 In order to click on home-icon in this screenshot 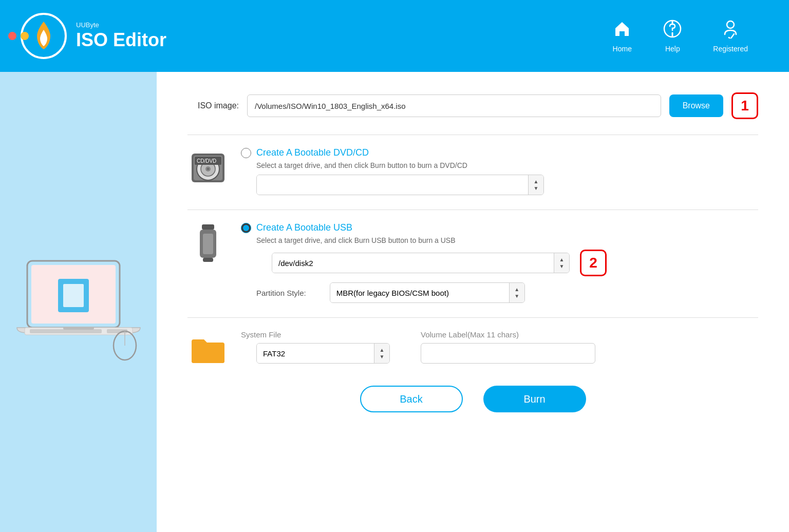, I will do `click(622, 30)`.